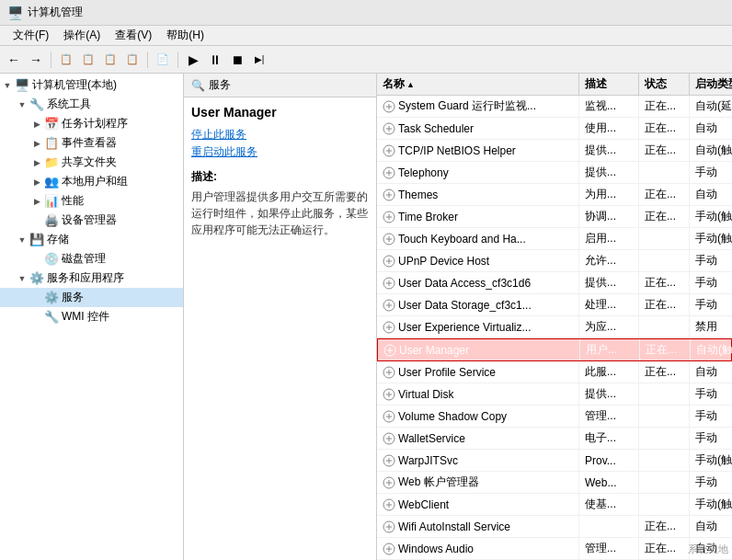 Image resolution: width=732 pixels, height=560 pixels. What do you see at coordinates (163, 60) in the screenshot?
I see `toolbar-btn-5: 📄` at bounding box center [163, 60].